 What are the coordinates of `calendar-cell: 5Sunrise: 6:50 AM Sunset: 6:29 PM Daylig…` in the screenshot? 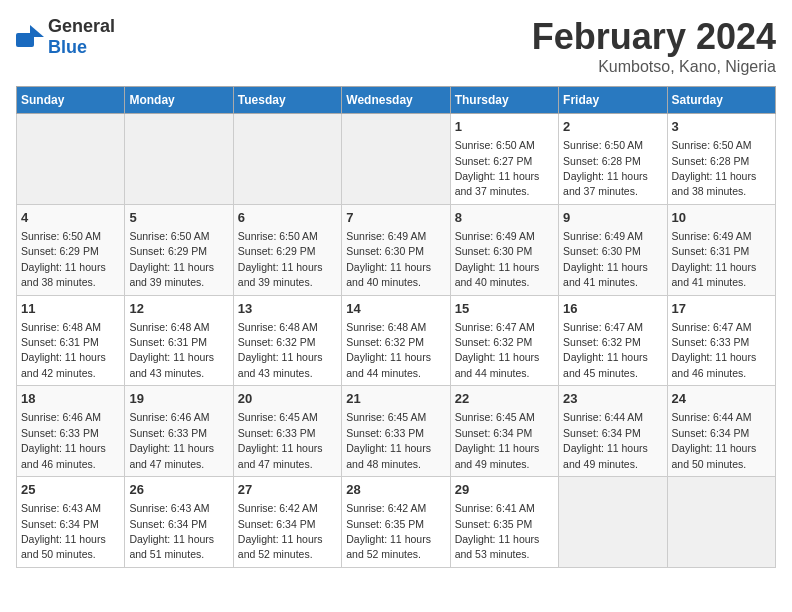 It's located at (179, 250).